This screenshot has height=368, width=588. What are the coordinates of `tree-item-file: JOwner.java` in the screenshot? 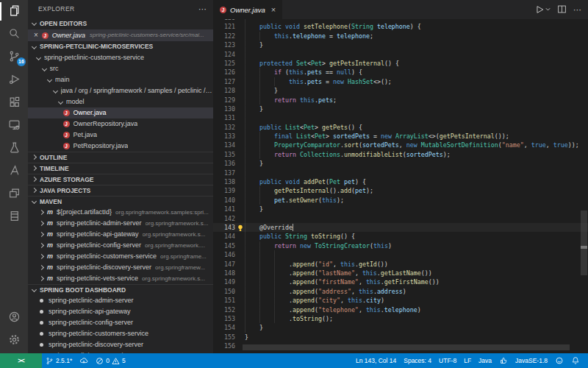 It's located at (121, 113).